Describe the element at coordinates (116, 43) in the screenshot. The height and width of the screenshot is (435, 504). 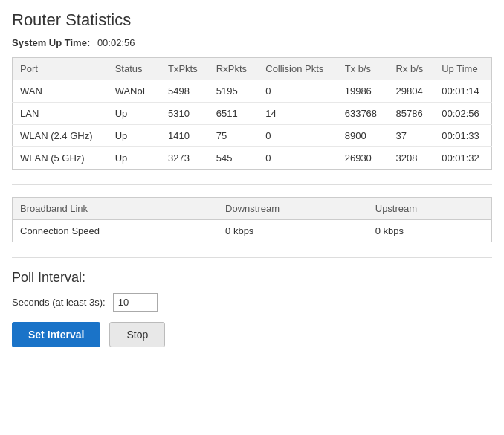
I see `system-uptime-value: 00:02:56` at that location.